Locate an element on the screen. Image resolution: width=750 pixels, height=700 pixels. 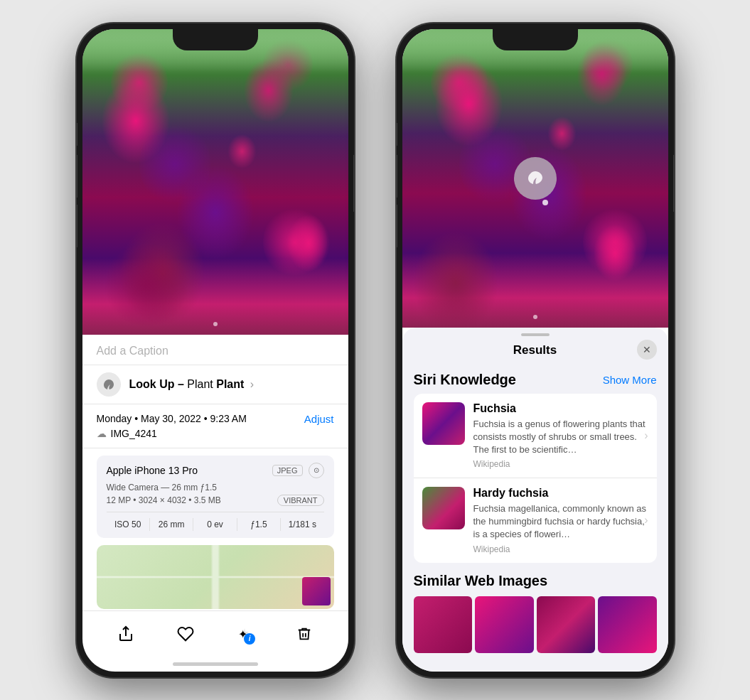
exif-focal: 26 mm is located at coordinates (172, 524).